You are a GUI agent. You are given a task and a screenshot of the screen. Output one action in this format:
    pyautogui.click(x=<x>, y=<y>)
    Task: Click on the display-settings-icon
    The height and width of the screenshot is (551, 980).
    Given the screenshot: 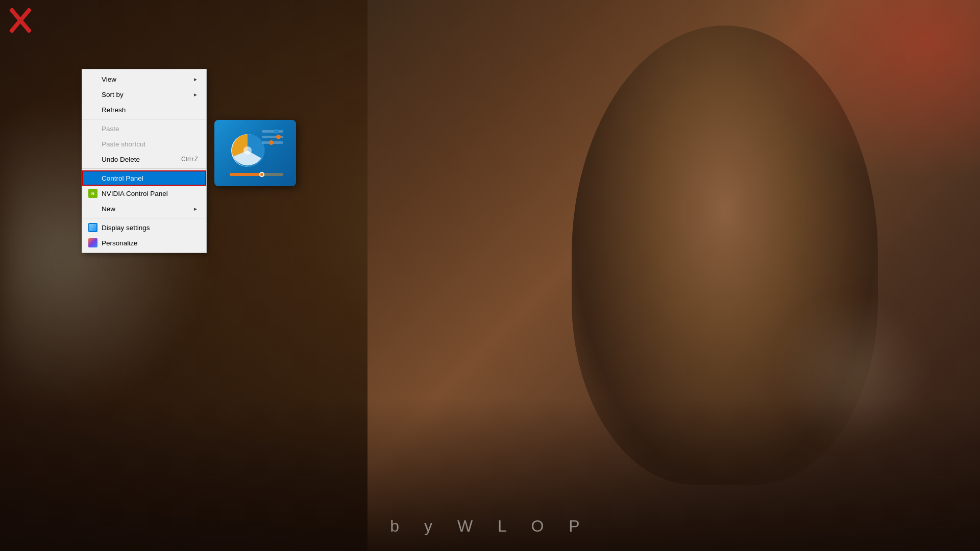 What is the action you would take?
    pyautogui.click(x=93, y=228)
    